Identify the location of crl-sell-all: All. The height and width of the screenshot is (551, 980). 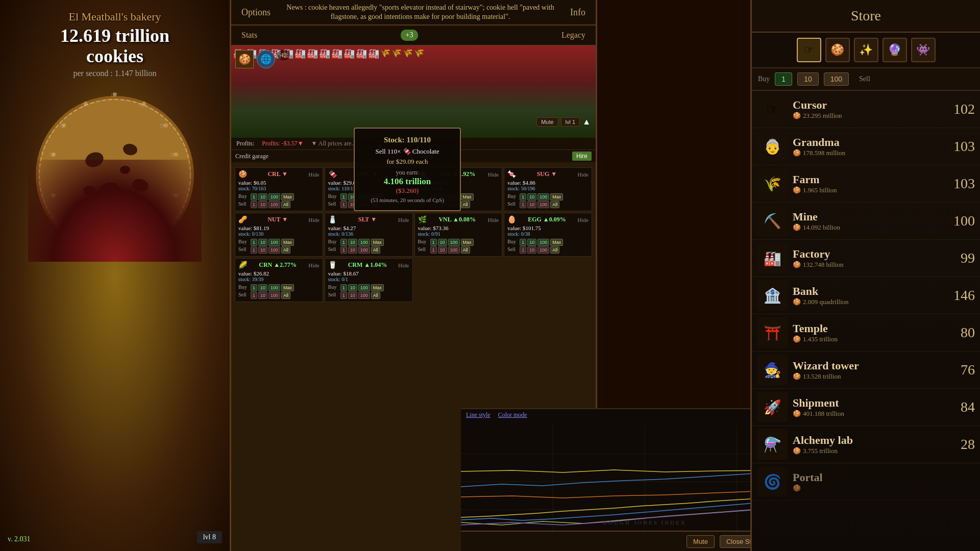
(286, 205).